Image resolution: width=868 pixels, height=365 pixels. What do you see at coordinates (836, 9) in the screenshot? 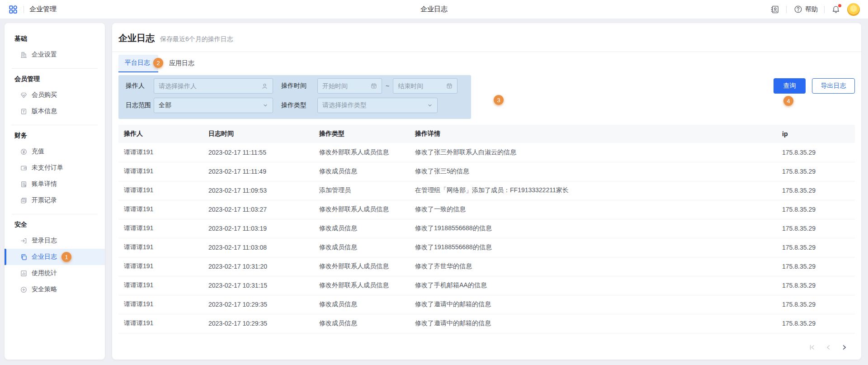
I see `notification-bell-icon` at bounding box center [836, 9].